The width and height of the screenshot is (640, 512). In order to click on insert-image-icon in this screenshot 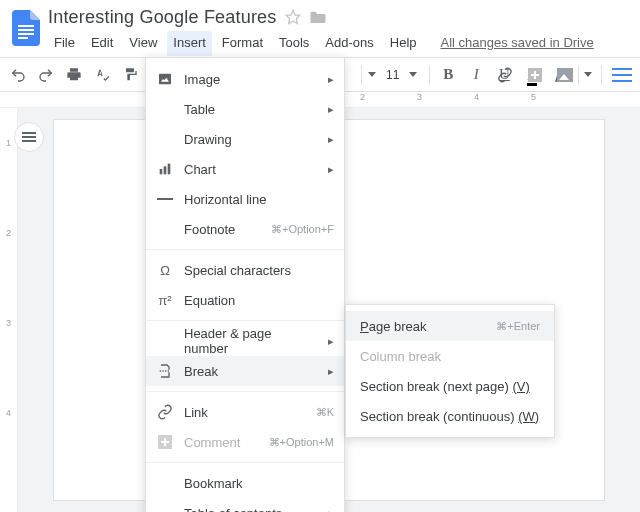, I will do `click(565, 75)`.